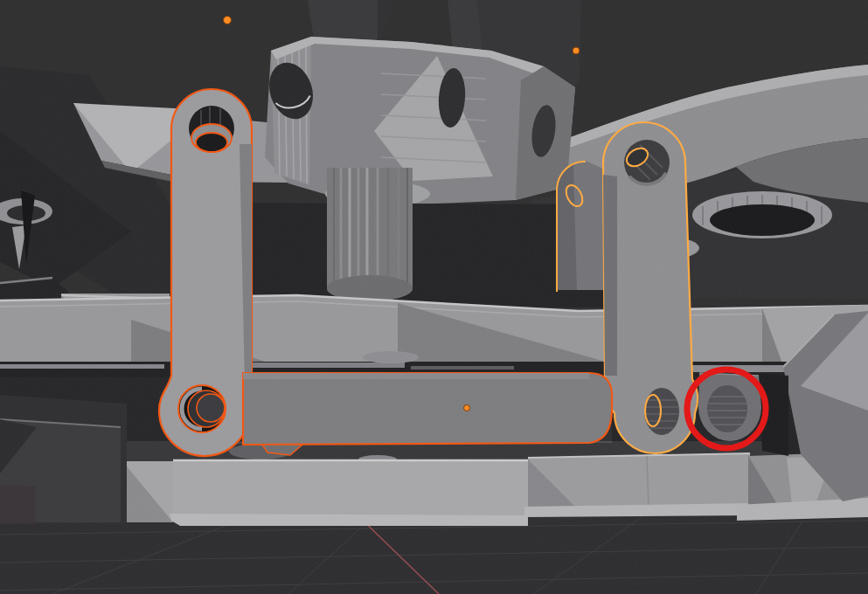  Describe the element at coordinates (212, 142) in the screenshot. I see `counterbore-bore` at that location.